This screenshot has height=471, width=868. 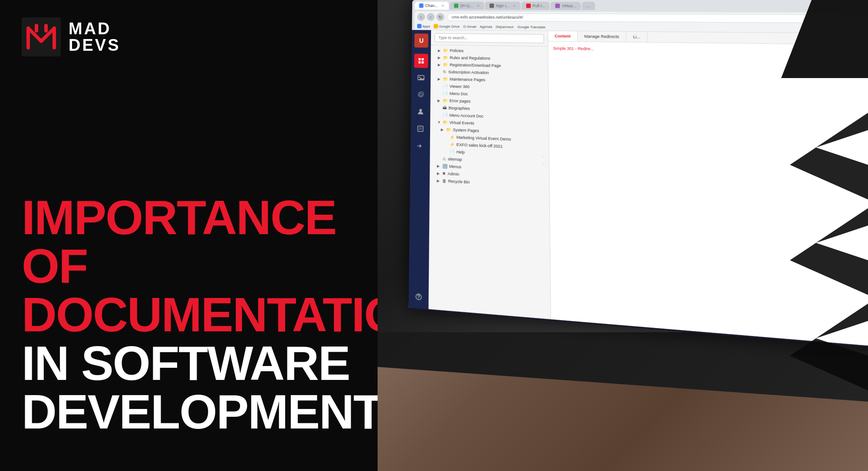 I want to click on cms-content-body: Simple 301 - Redire..., so click(x=708, y=52).